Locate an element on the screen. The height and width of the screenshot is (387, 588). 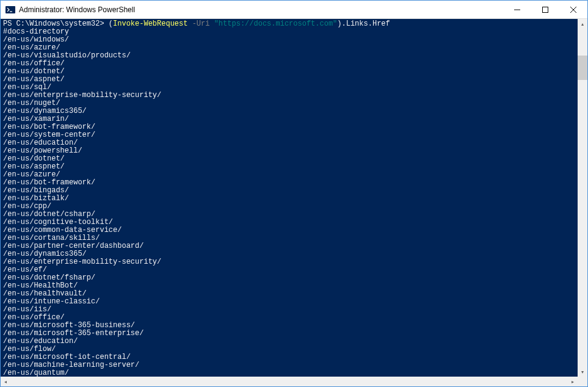
maximize-button is located at coordinates (545, 10).